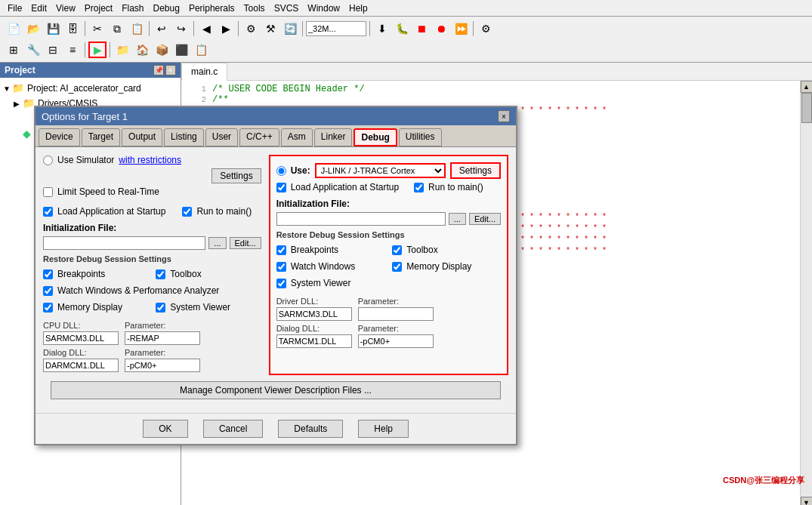 This screenshot has width=812, height=505. What do you see at coordinates (260, 137) in the screenshot?
I see `tab-cc: C/C++` at bounding box center [260, 137].